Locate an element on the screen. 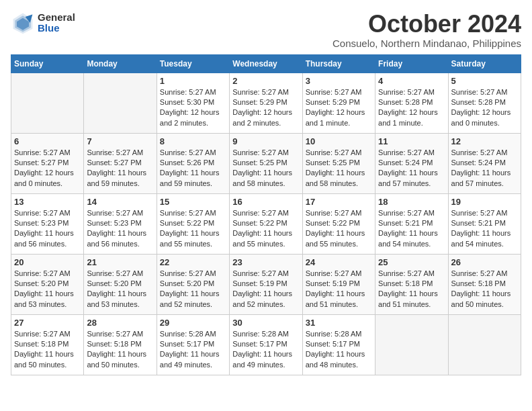  calendar-cell: 24Sunrise: 5:27 AM Sunset: 5:19 PM Dayli… is located at coordinates (339, 284).